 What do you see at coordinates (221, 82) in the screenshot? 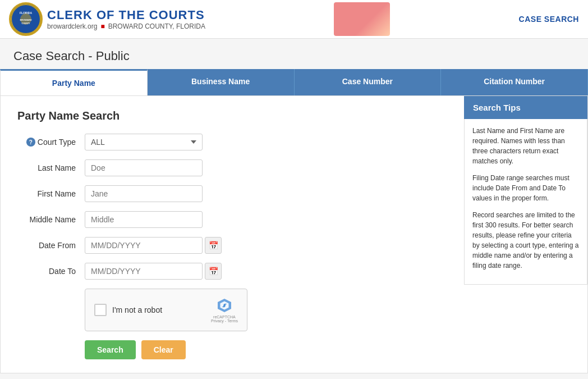
I see `tab-business-name: Business Name` at bounding box center [221, 82].